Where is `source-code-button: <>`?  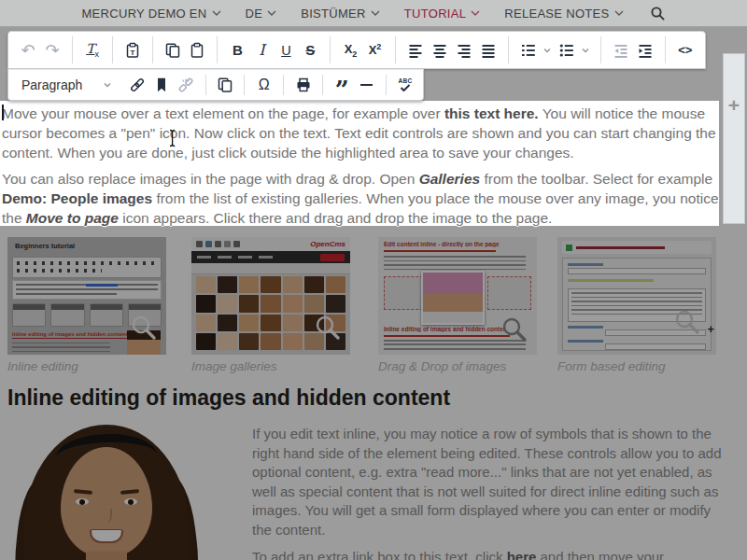 source-code-button: <> is located at coordinates (685, 50).